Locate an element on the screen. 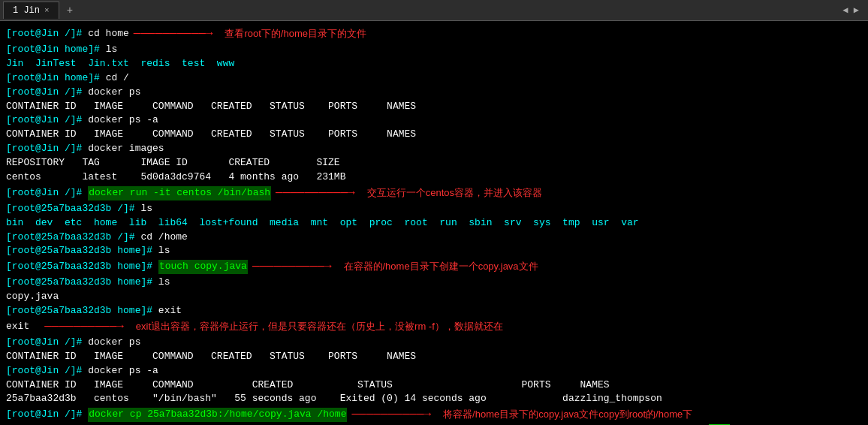  line-10: REPOSITORY TAG IMAGE ID CREATED SIZE is located at coordinates (434, 164).